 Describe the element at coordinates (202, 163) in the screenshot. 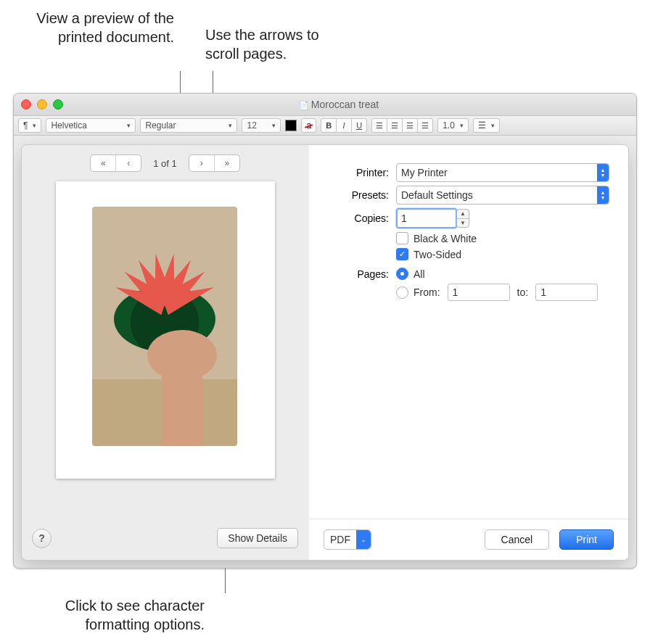

I see `next-page-button: ›` at that location.